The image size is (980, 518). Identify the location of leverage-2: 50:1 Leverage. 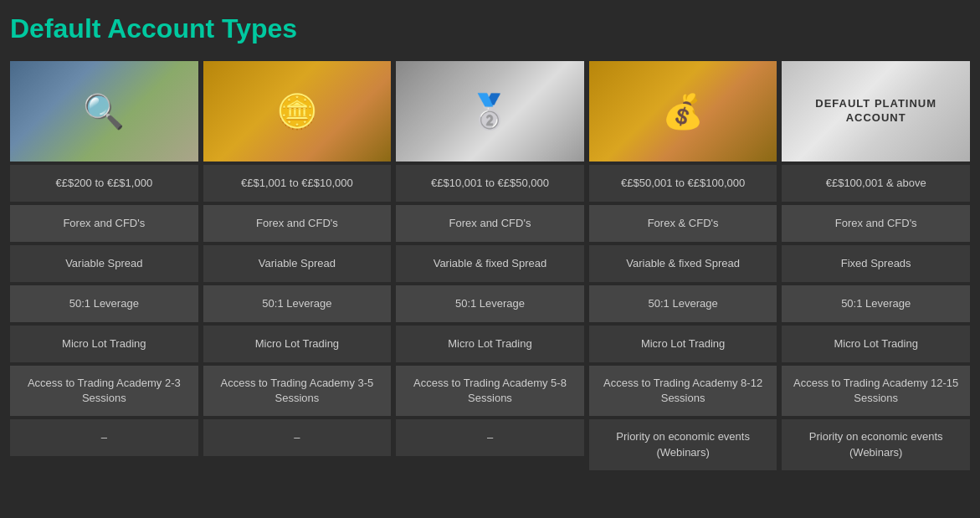
(298, 304).